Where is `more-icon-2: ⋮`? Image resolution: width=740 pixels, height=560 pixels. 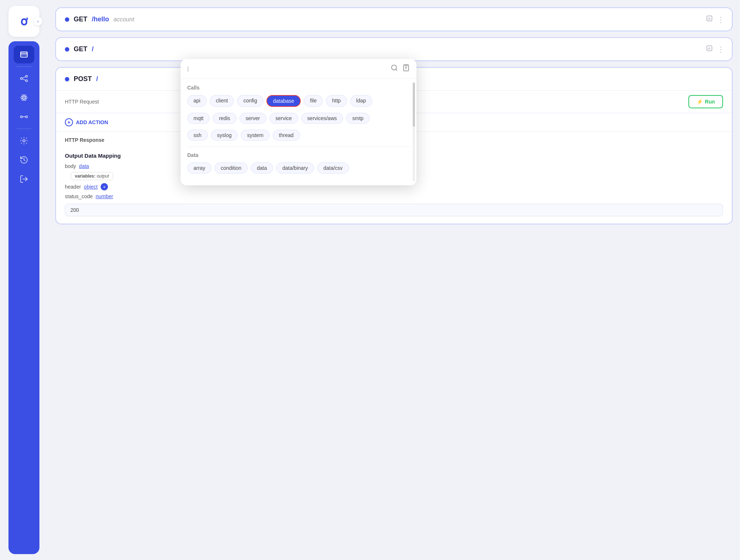 more-icon-2: ⋮ is located at coordinates (721, 49).